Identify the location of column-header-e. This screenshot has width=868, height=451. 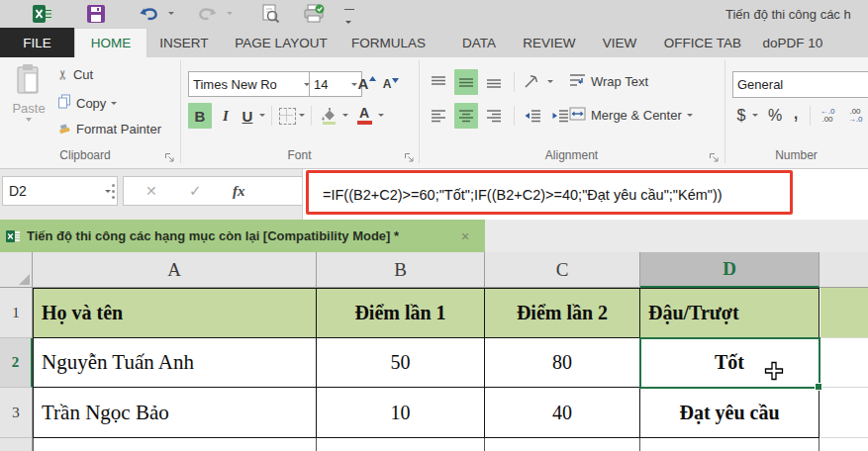
(843, 270).